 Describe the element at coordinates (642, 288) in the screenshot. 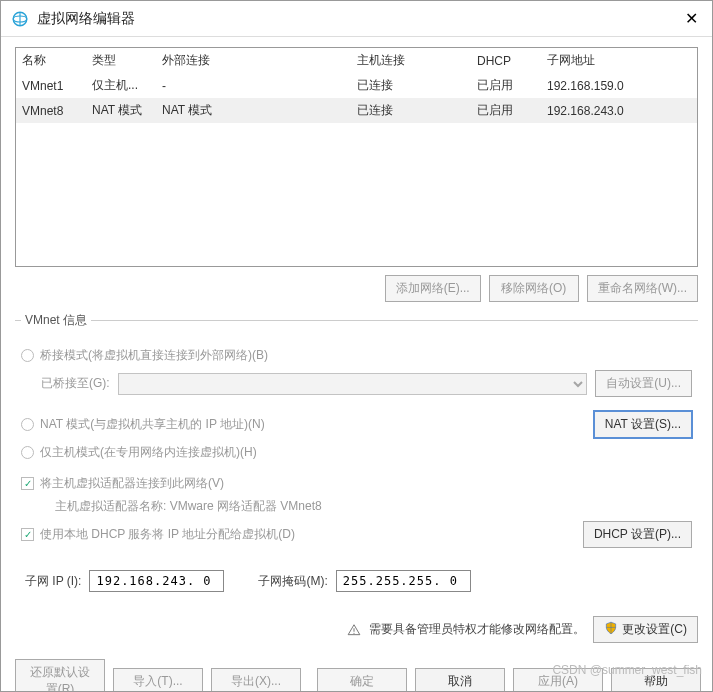

I see `rename-network-button: 重命名网络(W)...` at that location.